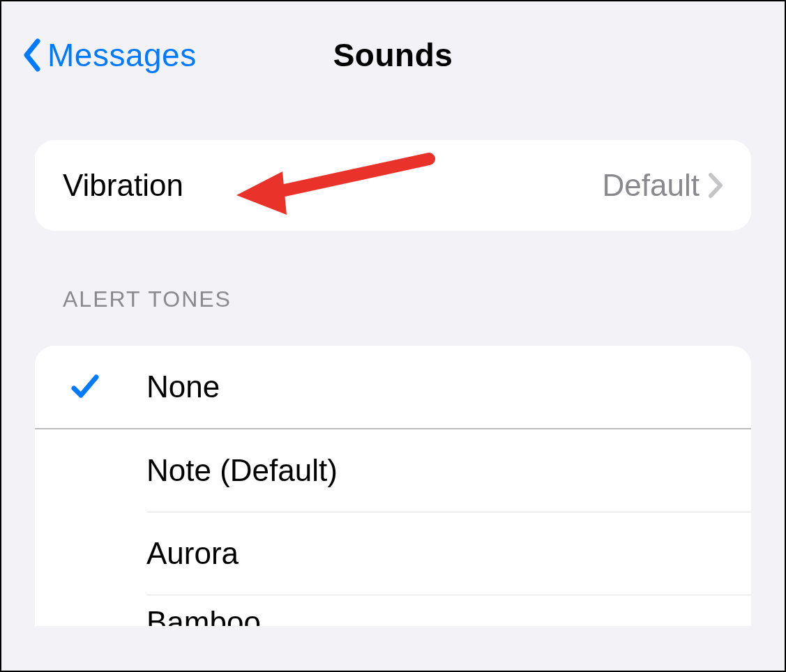 The height and width of the screenshot is (672, 786). Describe the element at coordinates (183, 387) in the screenshot. I see `tone-label: None` at that location.